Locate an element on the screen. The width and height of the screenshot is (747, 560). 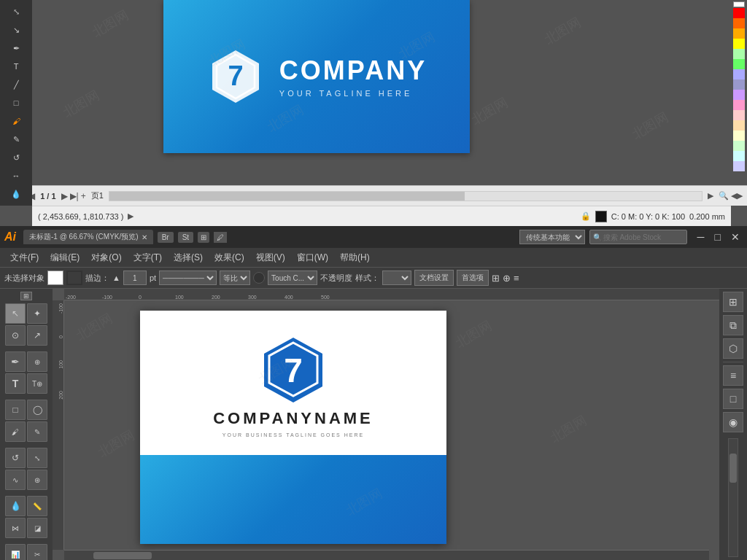
rect-tool-top: □ is located at coordinates (16, 103).